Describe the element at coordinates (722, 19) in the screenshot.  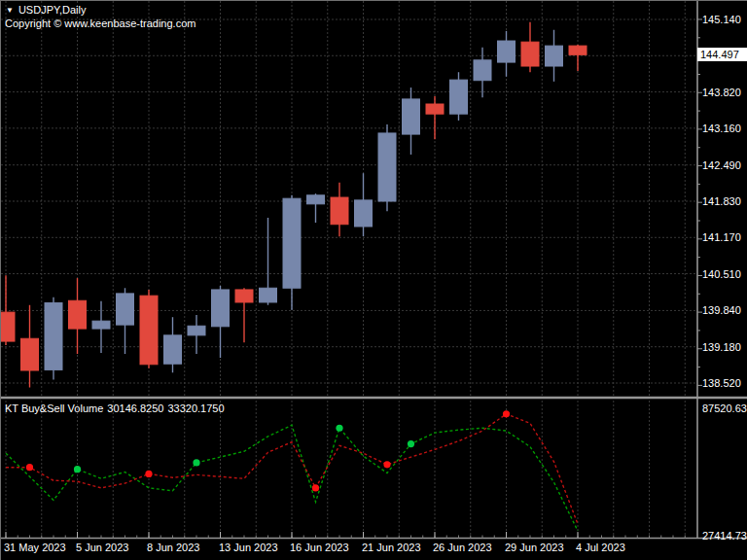
I see `price-axis-label: 145.140` at that location.